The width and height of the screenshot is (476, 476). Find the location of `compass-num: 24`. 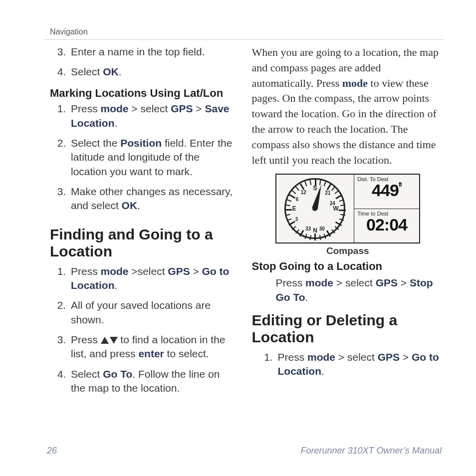

compass-num: 24 is located at coordinates (332, 203).